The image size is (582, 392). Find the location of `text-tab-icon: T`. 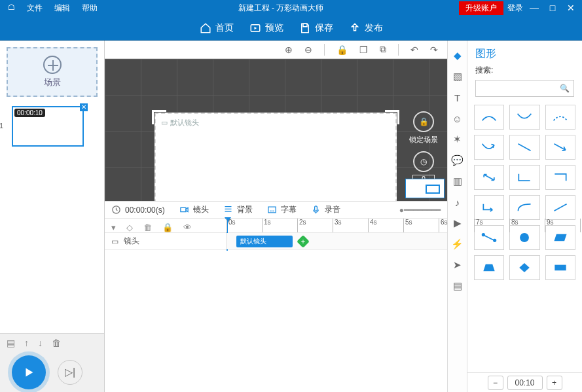

text-tab-icon: T is located at coordinates (458, 98).